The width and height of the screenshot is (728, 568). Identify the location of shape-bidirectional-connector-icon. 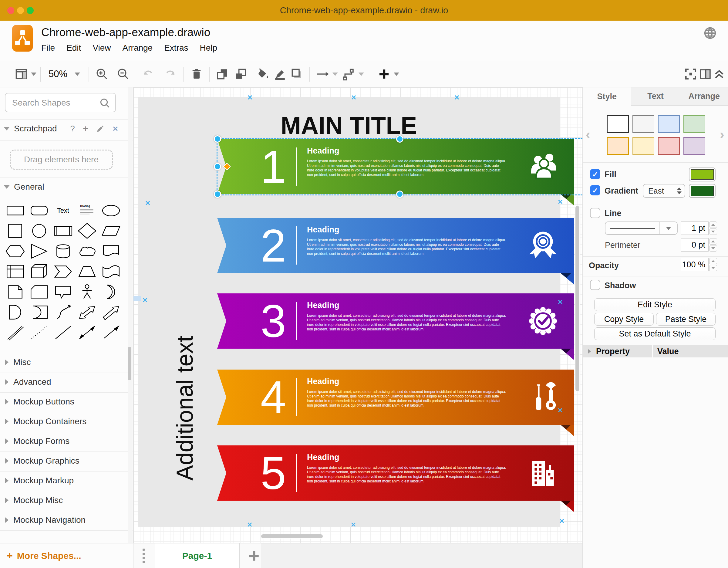
(87, 333).